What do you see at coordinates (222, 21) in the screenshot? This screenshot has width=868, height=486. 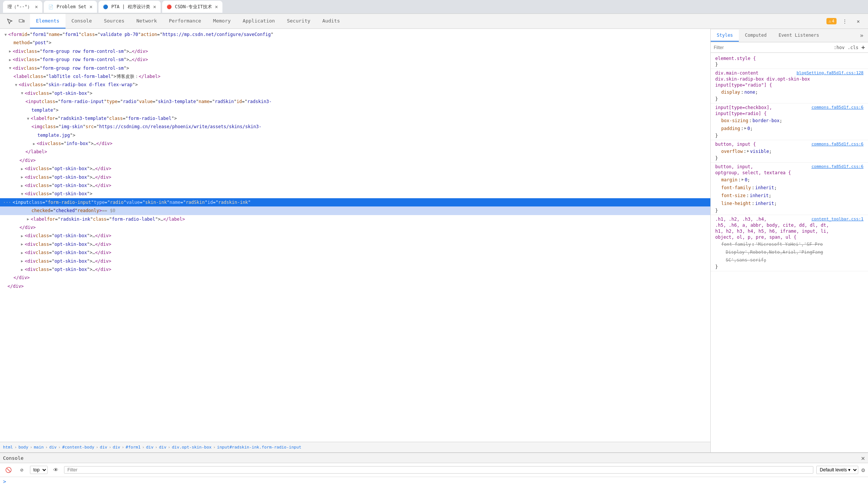 I see `tab-memory: Memory` at bounding box center [222, 21].